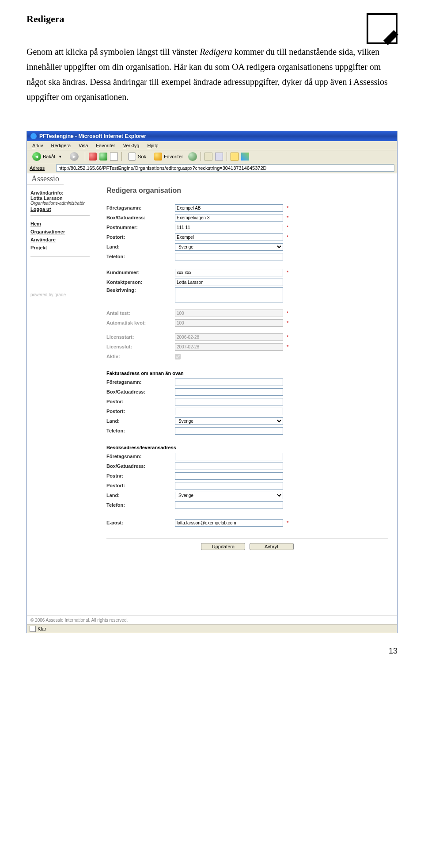  Describe the element at coordinates (229, 486) in the screenshot. I see `input-vis-city` at that location.